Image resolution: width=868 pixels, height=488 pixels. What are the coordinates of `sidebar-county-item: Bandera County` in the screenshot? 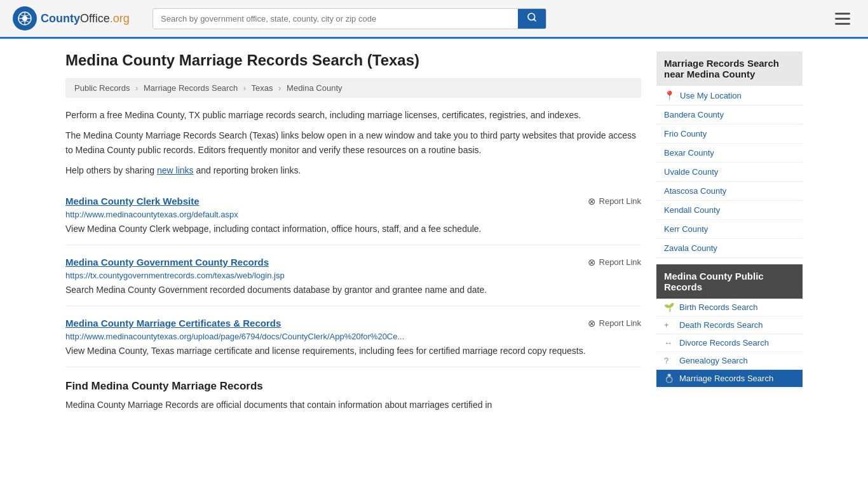 It's located at (729, 115).